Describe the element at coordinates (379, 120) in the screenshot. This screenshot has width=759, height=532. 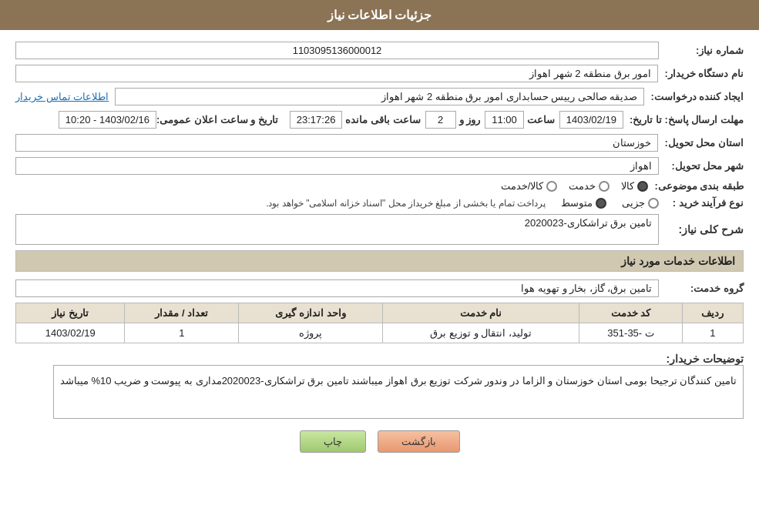
I see `deadline-row: مهلت ارسال پاسخ: تا تاریخ: 1403/02/19 سا…` at that location.